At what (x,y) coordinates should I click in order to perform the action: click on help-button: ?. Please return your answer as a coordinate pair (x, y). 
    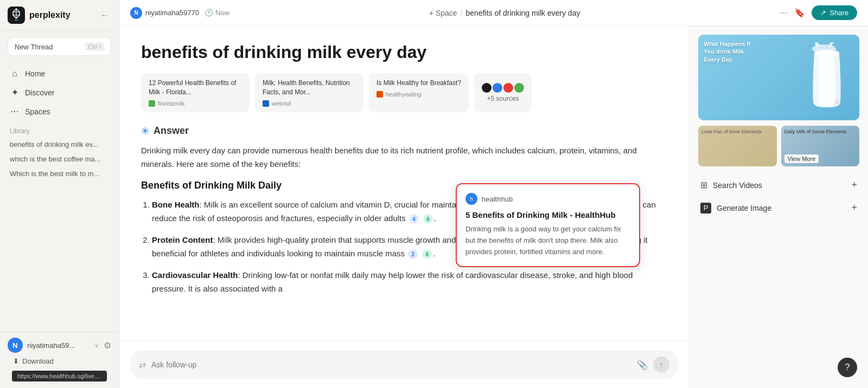
    Looking at the image, I should click on (847, 367).